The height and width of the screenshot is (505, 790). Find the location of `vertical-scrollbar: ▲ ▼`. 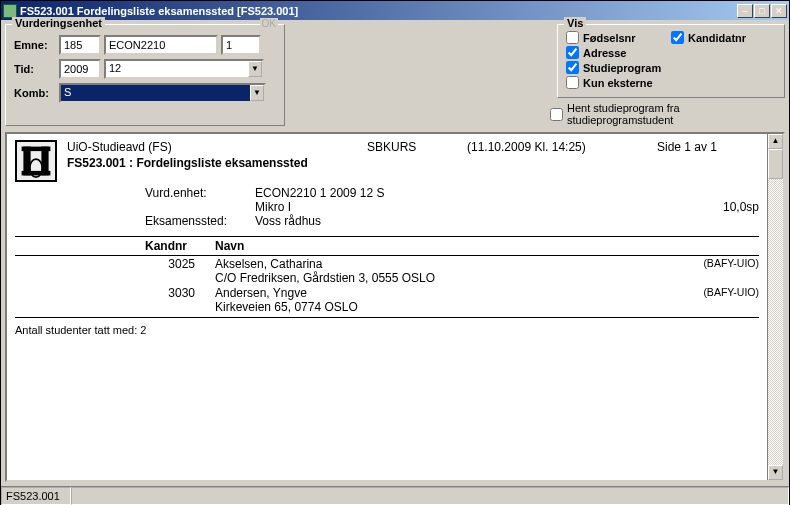

vertical-scrollbar: ▲ ▼ is located at coordinates (775, 307).